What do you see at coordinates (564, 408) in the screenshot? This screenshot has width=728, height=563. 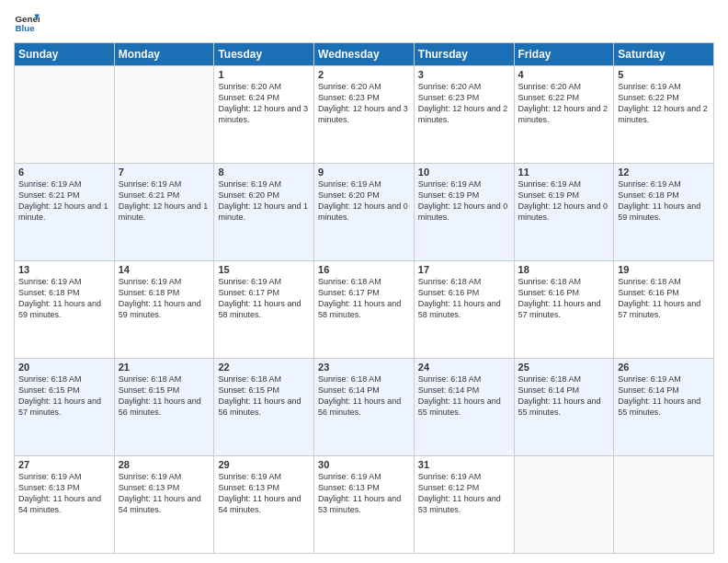 I see `calendar-cell: 25Sunrise: 6:18 AMSunset: 6:14 PMDayligh…` at bounding box center [564, 408].